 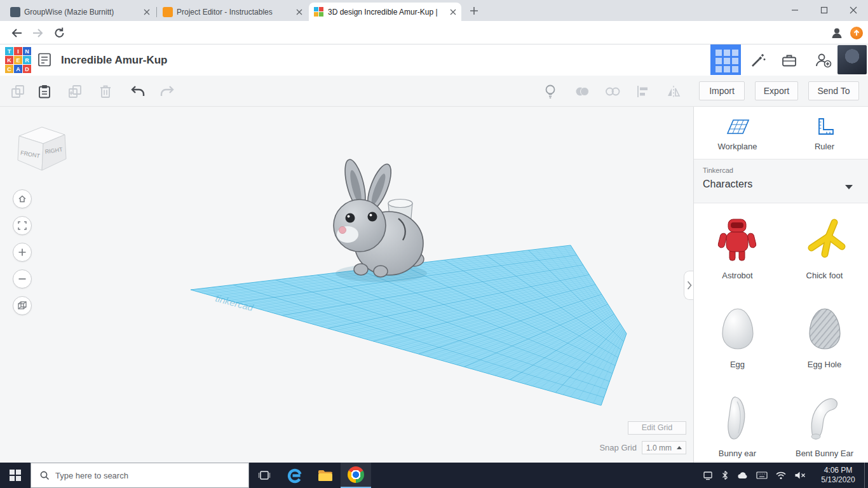 I want to click on perspective-toggle-button, so click(x=22, y=306).